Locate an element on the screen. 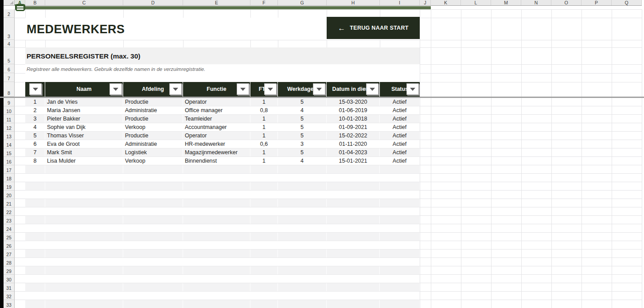 Image resolution: width=644 pixels, height=308 pixels. column-header-h: H is located at coordinates (353, 3).